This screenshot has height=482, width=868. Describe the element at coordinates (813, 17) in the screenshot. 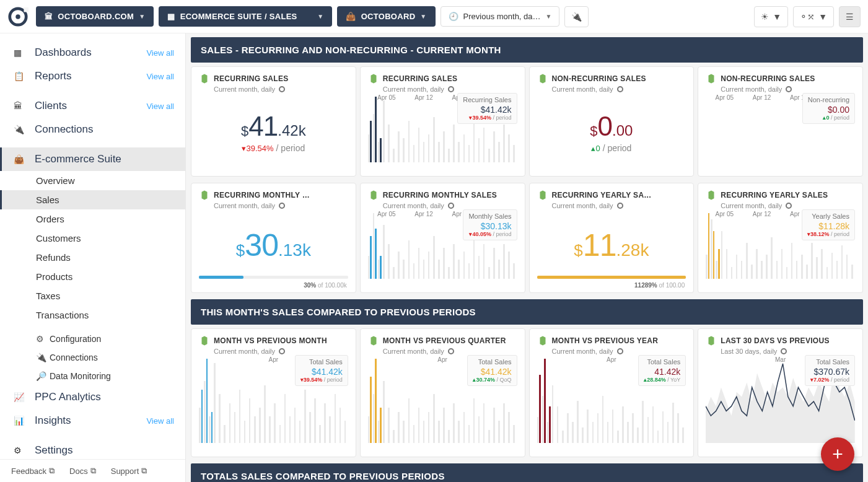

I see `share-dropdown: ⚬⤱▼` at that location.